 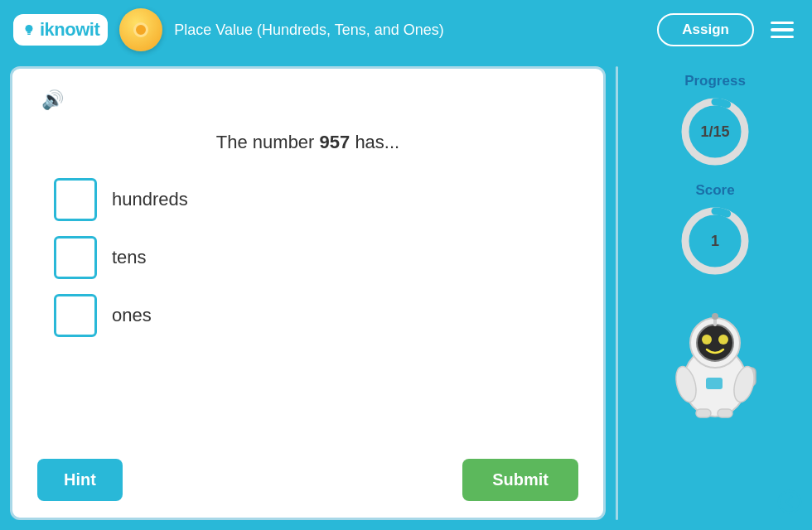 I want to click on bulb-icon, so click(x=29, y=30).